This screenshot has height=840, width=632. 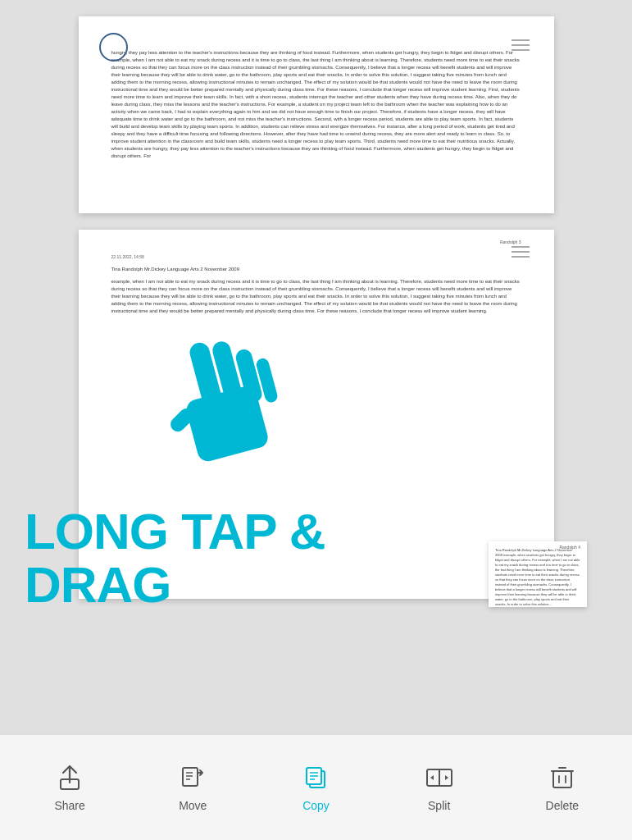 What do you see at coordinates (316, 257) in the screenshot?
I see `page-2-date: 22.11.2022, 14:58` at bounding box center [316, 257].